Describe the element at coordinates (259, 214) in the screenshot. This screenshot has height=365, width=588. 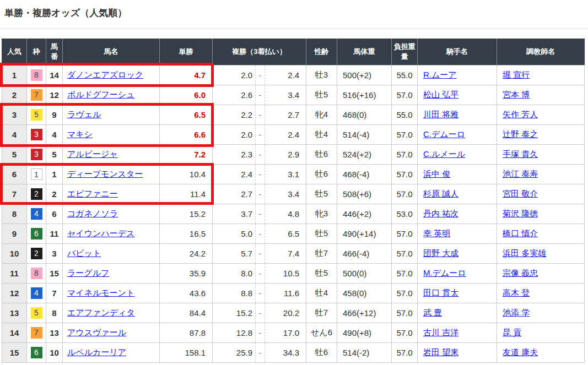
I see `place-odds-range: 3.7 - 4.8` at that location.